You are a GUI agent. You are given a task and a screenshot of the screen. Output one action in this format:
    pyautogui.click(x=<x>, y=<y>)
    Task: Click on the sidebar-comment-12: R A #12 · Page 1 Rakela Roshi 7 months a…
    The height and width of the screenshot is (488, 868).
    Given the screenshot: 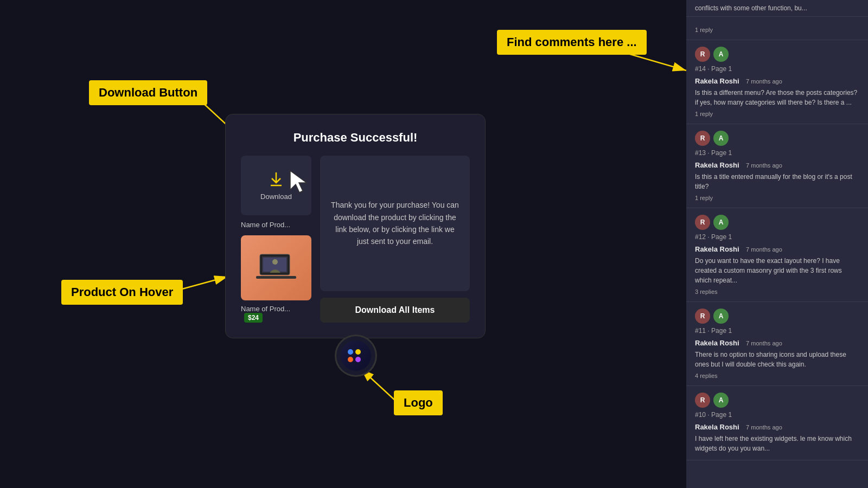 What is the action you would take?
    pyautogui.click(x=777, y=255)
    